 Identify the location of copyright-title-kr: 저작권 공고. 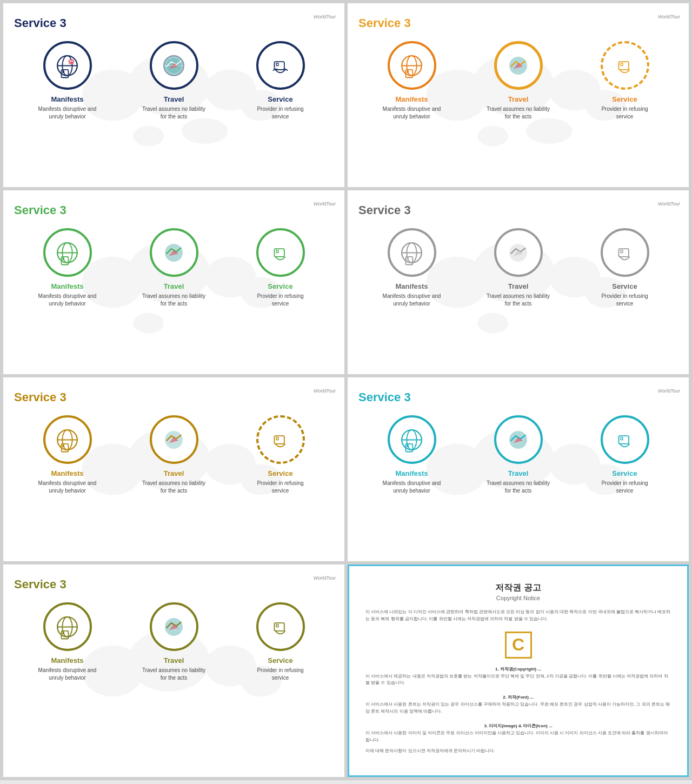
(518, 588).